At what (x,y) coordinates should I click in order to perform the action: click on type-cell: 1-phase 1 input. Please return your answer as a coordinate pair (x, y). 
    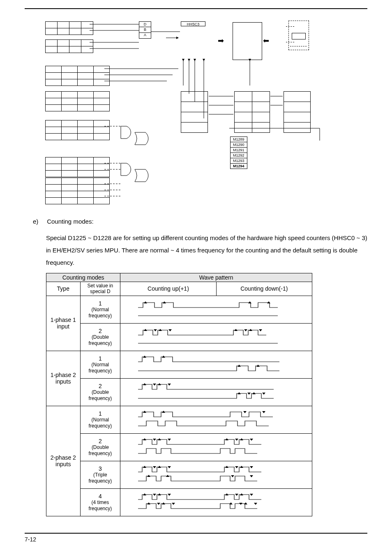
    Looking at the image, I should click on (63, 323).